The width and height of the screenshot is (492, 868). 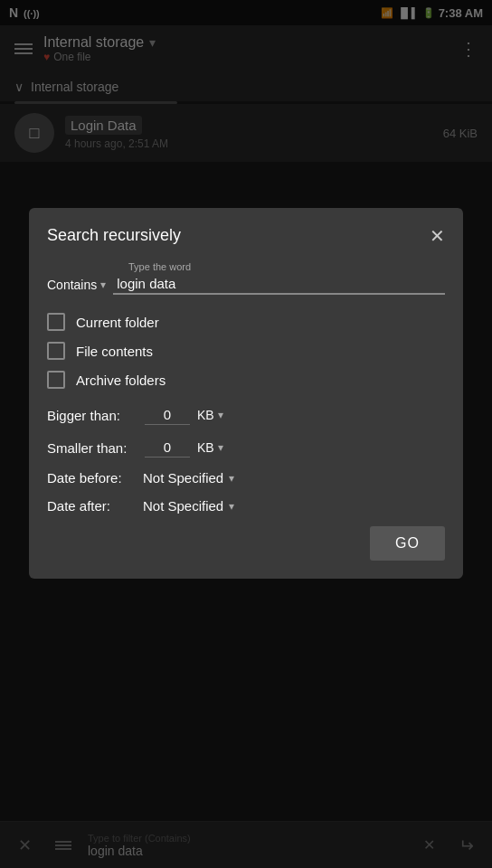 What do you see at coordinates (114, 235) in the screenshot?
I see `dialog-title: Search recursively` at bounding box center [114, 235].